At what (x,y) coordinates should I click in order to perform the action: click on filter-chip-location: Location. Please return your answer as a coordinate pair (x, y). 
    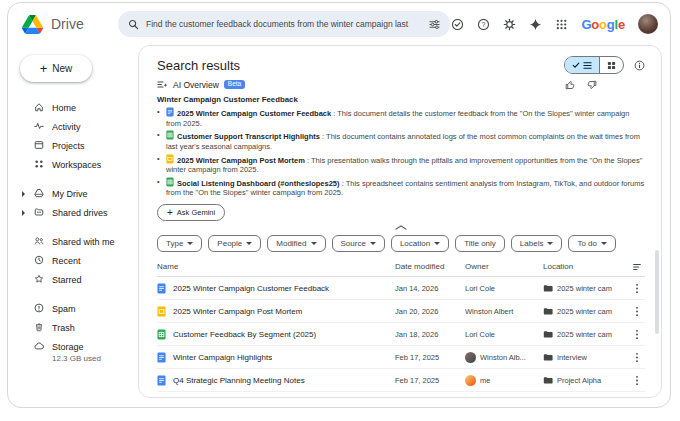
    Looking at the image, I should click on (420, 244).